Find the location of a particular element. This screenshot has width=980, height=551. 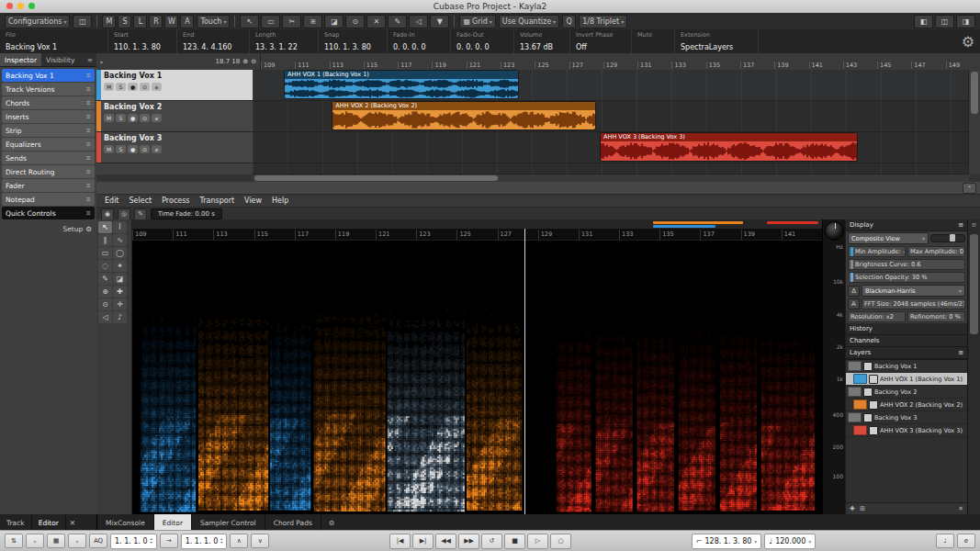

zoom-out-icon: ⊖ is located at coordinates (253, 62).